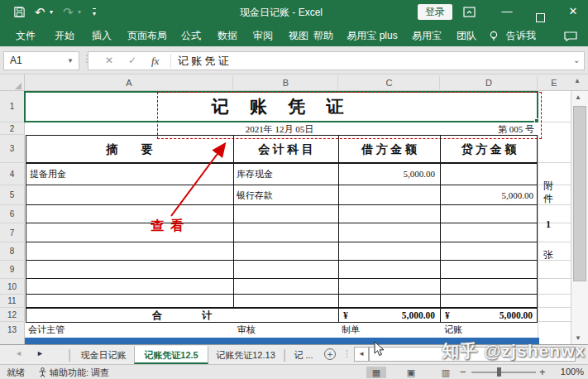 This screenshot has height=379, width=588. Describe the element at coordinates (389, 315) in the screenshot. I see `total-debit-cell: ¥ 5,000.00` at that location.